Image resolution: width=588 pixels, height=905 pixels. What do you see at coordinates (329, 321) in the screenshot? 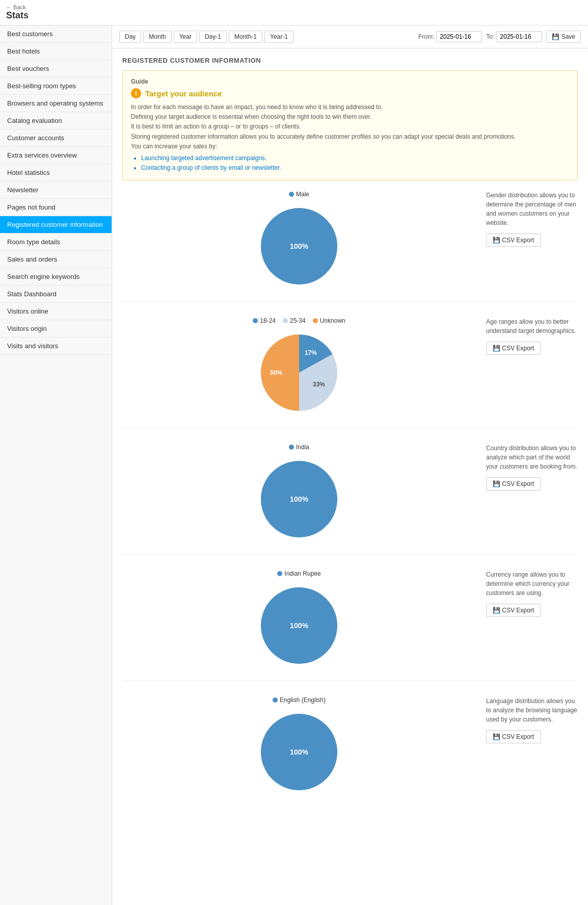
I see `legend-item: Unknown` at bounding box center [329, 321].